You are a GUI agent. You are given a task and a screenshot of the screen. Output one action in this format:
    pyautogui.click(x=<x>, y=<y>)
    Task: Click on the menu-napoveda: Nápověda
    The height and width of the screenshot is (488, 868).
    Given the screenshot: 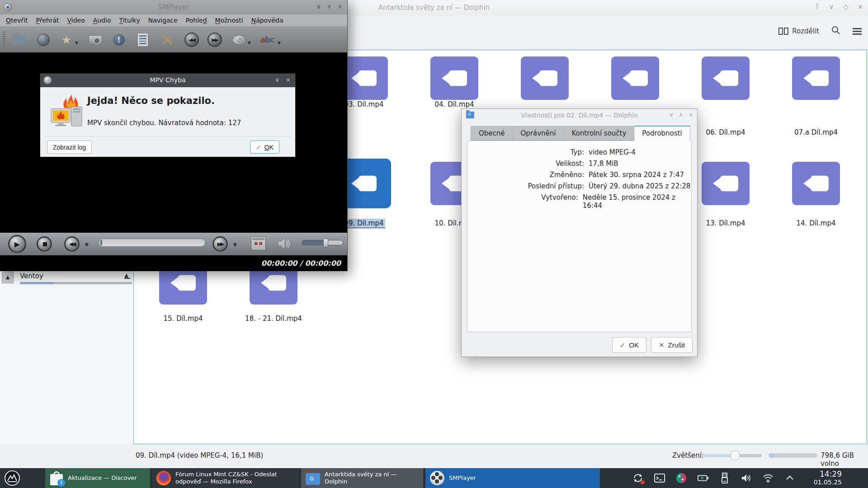 What is the action you would take?
    pyautogui.click(x=268, y=20)
    